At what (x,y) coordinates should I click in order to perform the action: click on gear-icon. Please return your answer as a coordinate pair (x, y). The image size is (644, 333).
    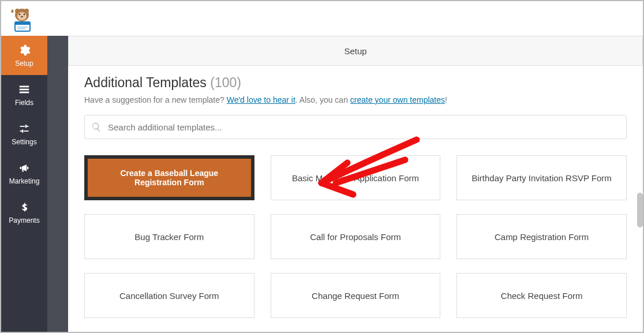
    Looking at the image, I should click on (24, 50).